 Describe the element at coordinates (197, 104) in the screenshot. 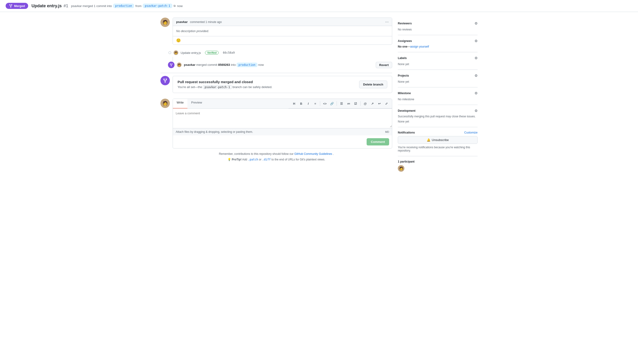

I see `tab-preview: Preview` at that location.